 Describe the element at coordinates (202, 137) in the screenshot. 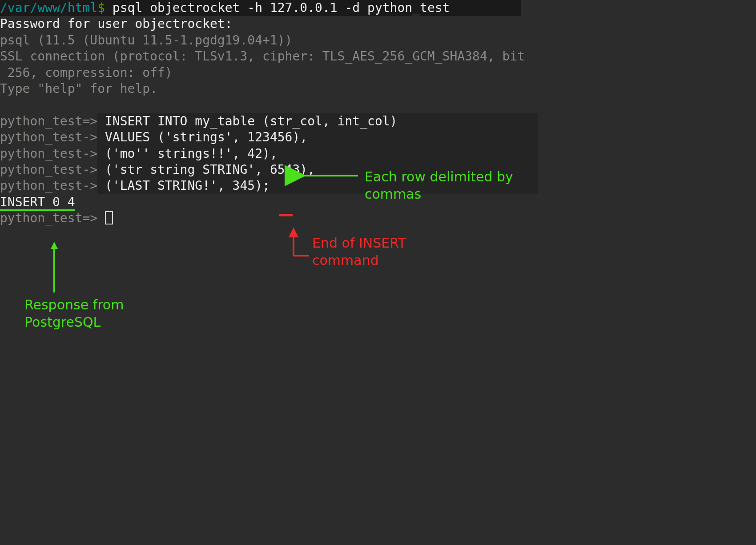

I see `sql-text: VALUES ('strings', 123456),` at that location.